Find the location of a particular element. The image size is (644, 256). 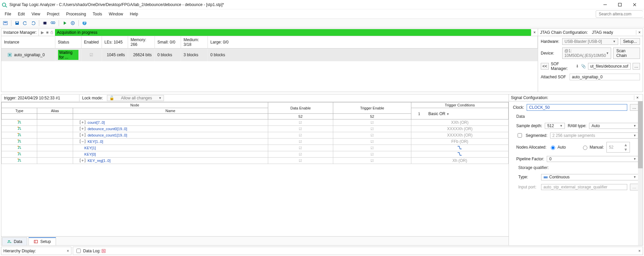

tab-setup: Setup is located at coordinates (42, 241).